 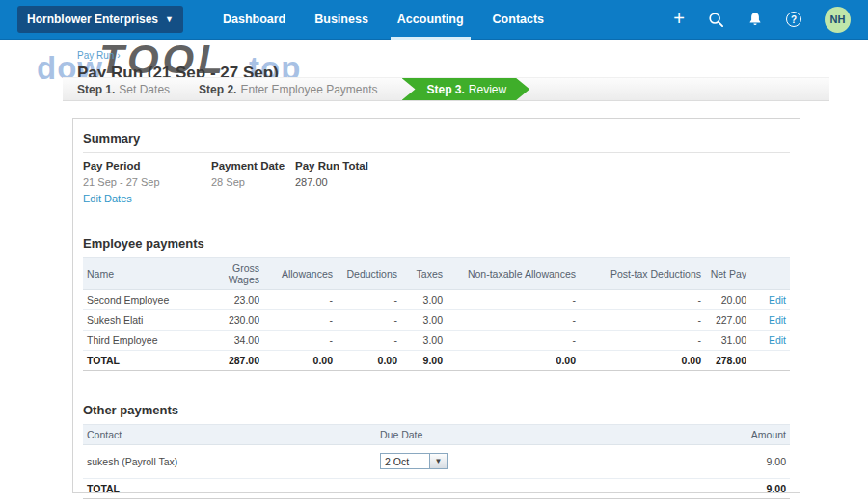 I want to click on total-net-pay: 278.00, so click(x=727, y=360).